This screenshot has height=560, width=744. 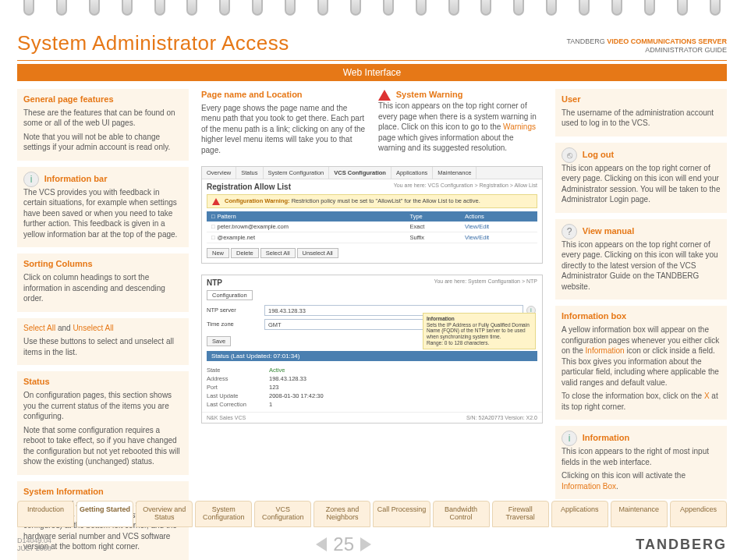 I want to click on label-time-zone: Time zone, so click(x=234, y=324).